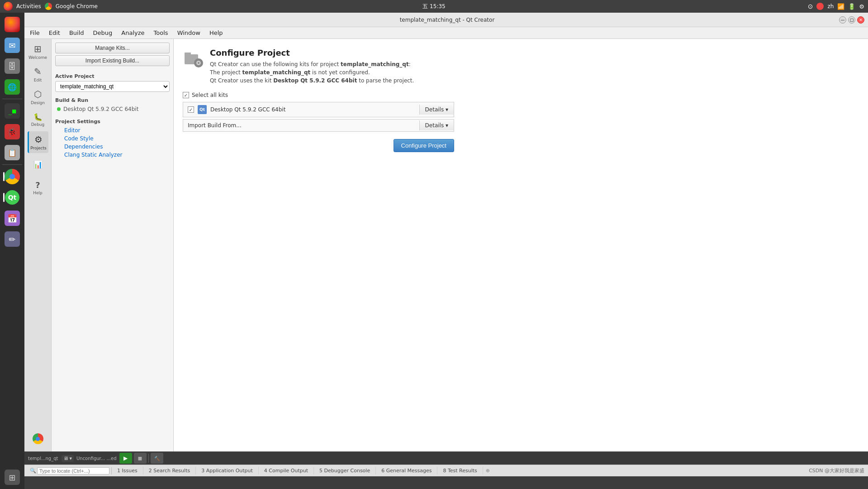 Image resolution: width=868 pixels, height=489 pixels. Describe the element at coordinates (8, 6) in the screenshot. I see `firefox-icon` at that location.